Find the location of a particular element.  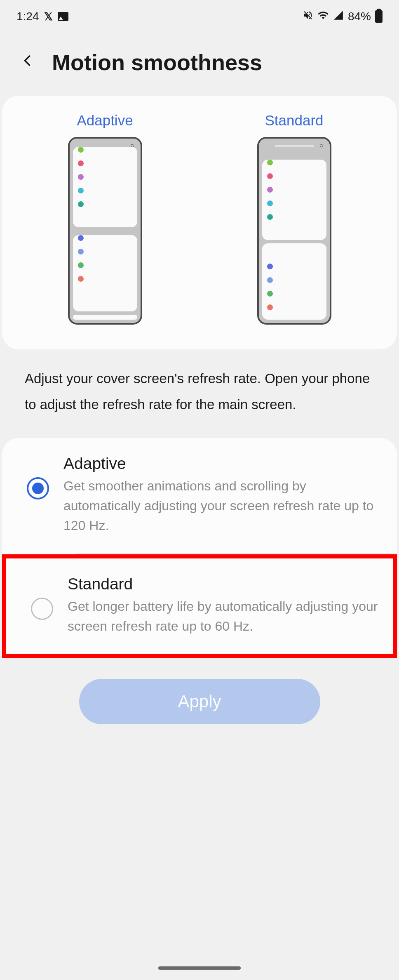

radio-adaptive is located at coordinates (38, 488).